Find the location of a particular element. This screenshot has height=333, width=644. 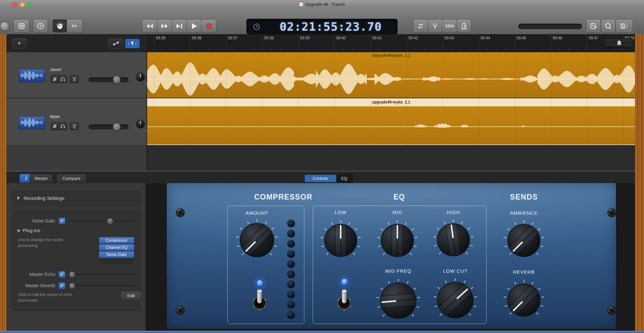

plugin-button-list: CompressorChannel EQNoise Gate is located at coordinates (117, 251).